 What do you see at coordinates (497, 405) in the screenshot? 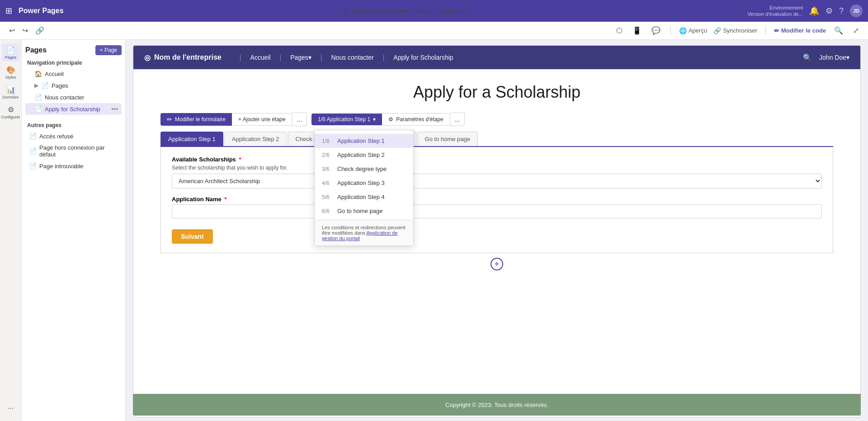
I see `footer-text: Copyright © 2023. Tous droits réservés.` at bounding box center [497, 405].